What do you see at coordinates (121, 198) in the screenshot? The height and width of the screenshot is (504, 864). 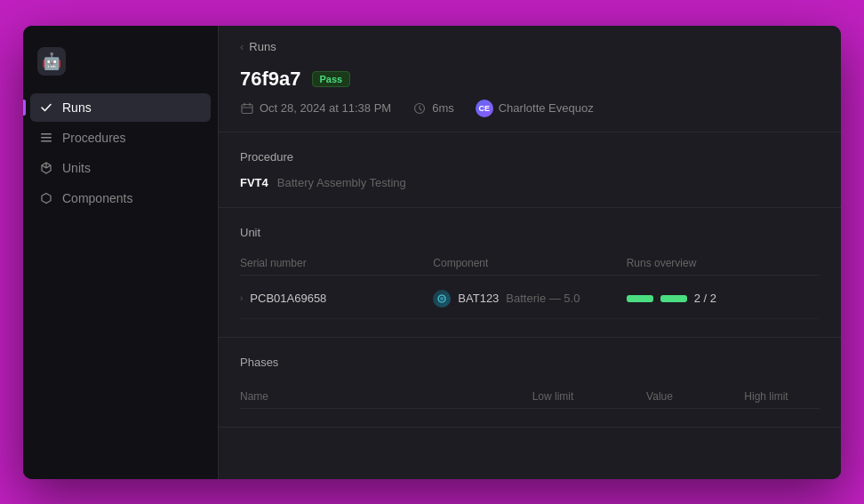 I see `sidebar-item-components: Components` at bounding box center [121, 198].